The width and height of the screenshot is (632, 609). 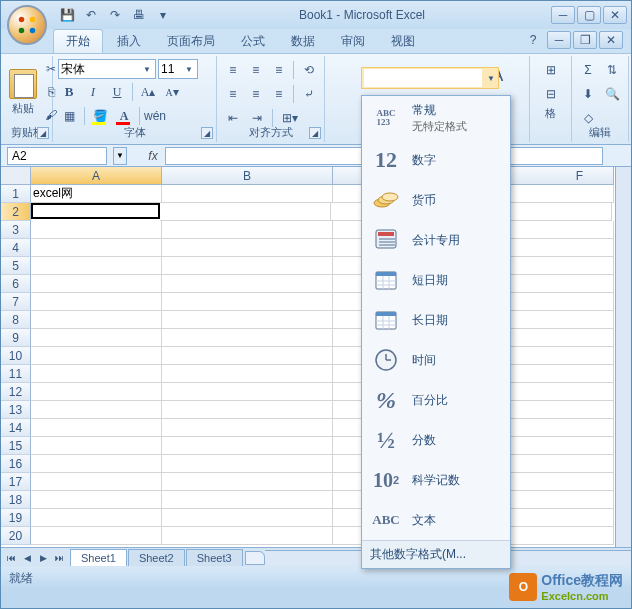 I want to click on next-sheet-icon: ▶, so click(x=43, y=558).